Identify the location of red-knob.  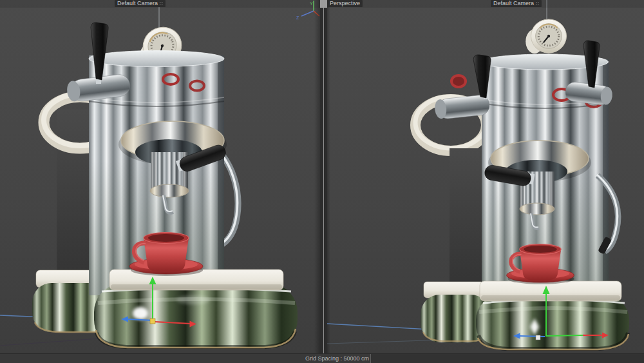
(459, 81).